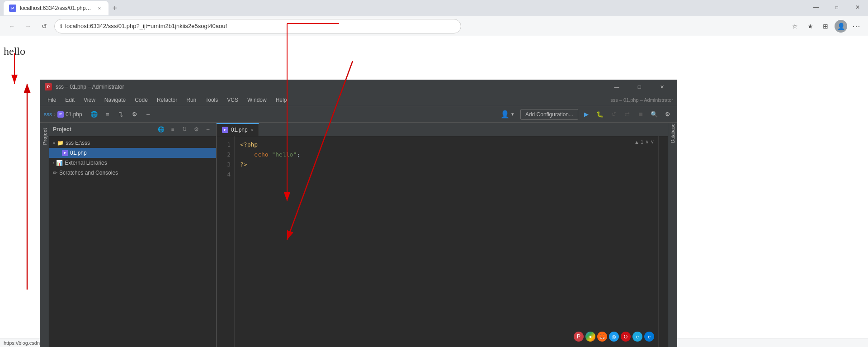 The width and height of the screenshot is (868, 347). What do you see at coordinates (639, 142) in the screenshot?
I see `warning-indicator: ▲ 1` at bounding box center [639, 142].